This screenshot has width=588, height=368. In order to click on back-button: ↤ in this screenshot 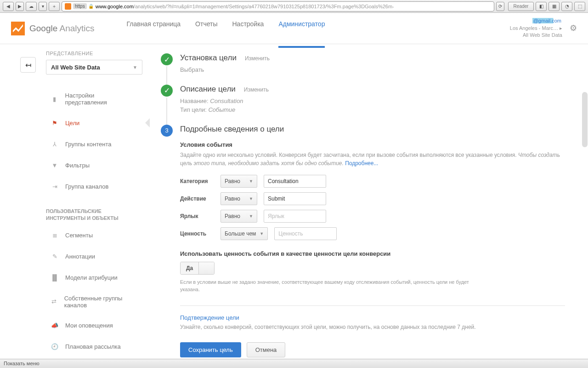, I will do `click(28, 65)`.